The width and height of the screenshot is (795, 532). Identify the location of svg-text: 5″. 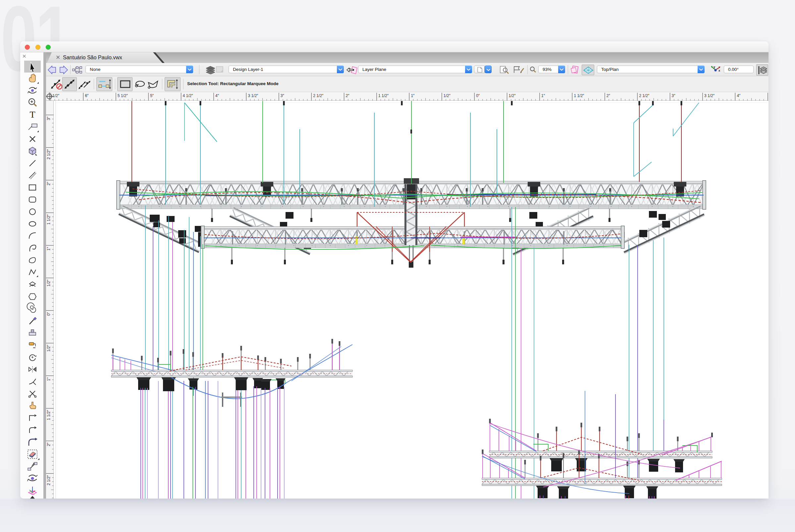
(152, 96).